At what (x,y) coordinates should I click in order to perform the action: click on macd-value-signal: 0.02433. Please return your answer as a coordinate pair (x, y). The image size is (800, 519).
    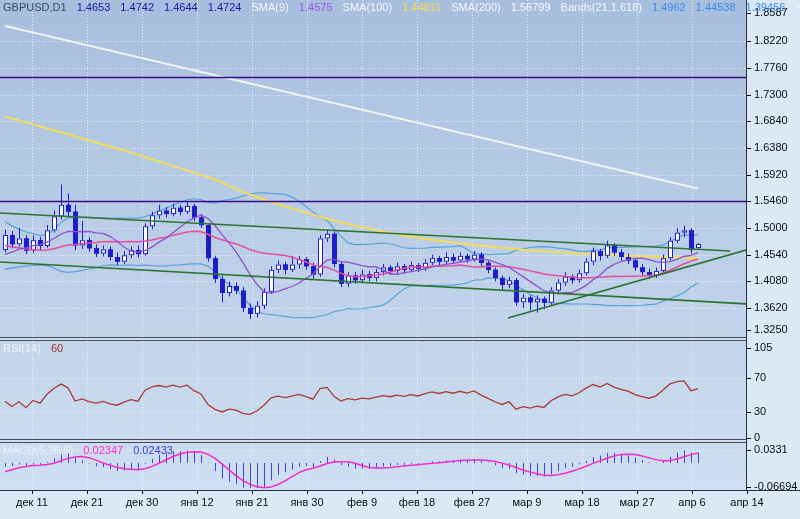
    Looking at the image, I should click on (153, 450).